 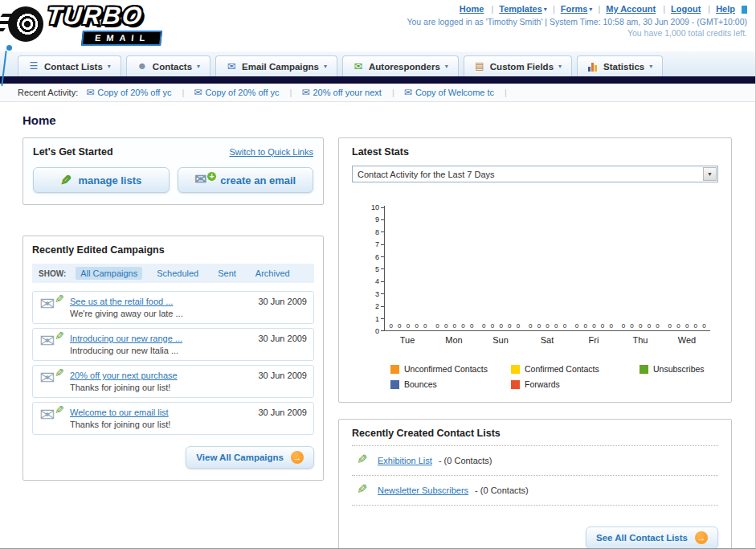 I want to click on y-tick-label: 5, so click(x=378, y=269).